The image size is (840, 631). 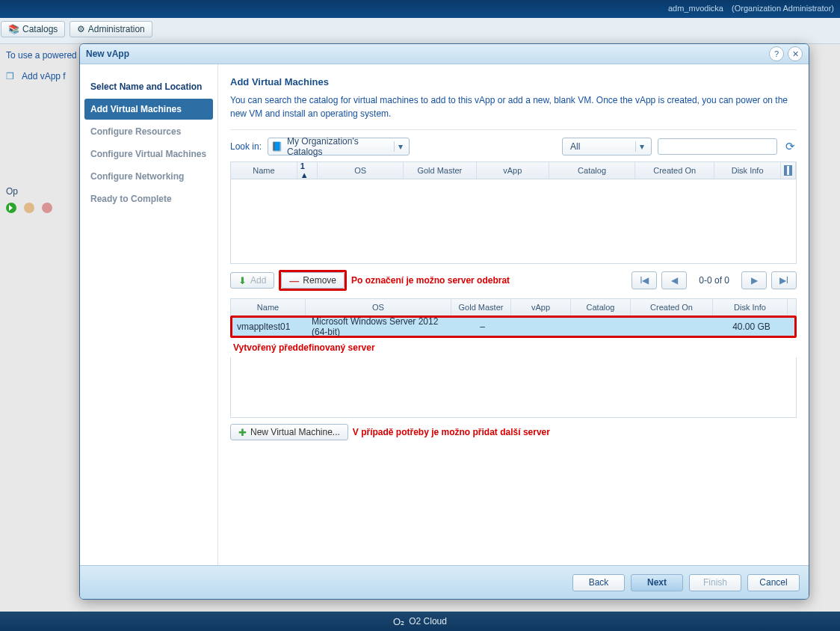 I want to click on col-name: Name, so click(x=265, y=170).